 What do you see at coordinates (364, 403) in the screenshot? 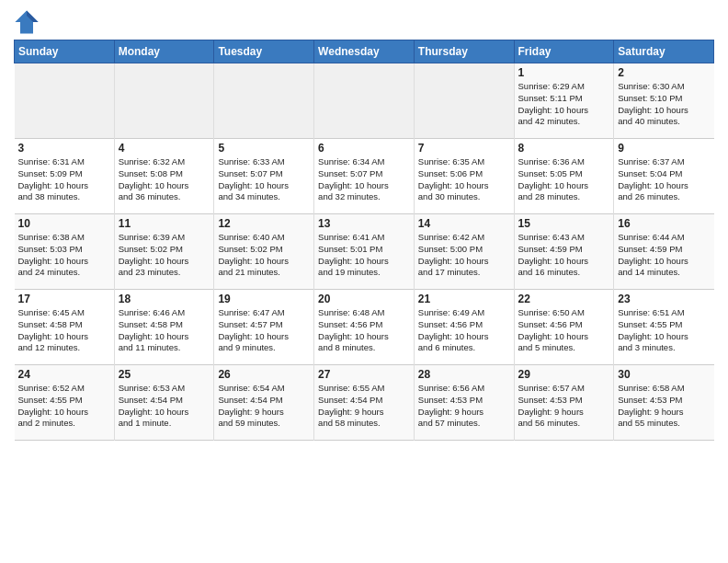
I see `week-row-4: 24Sunrise: 6:52 AM Sunset: 4:55 PM Dayli…` at bounding box center [364, 403].